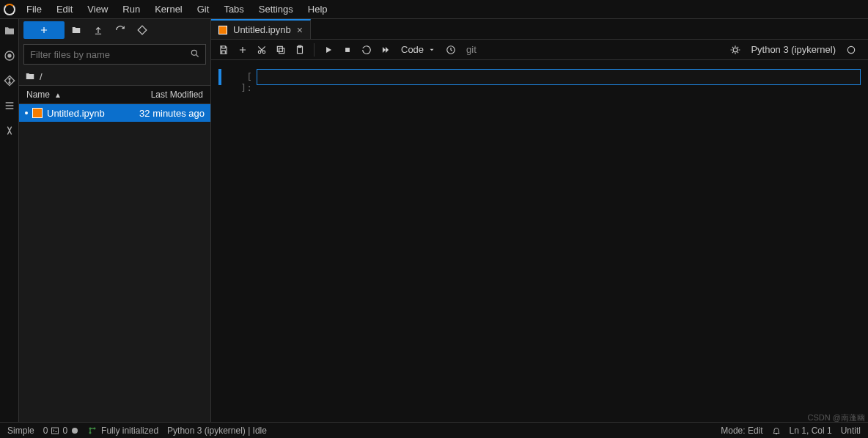 The width and height of the screenshot is (868, 438). I want to click on status-bar: Simple 0 0 Fully initialized Python 3 (i…, so click(434, 430).